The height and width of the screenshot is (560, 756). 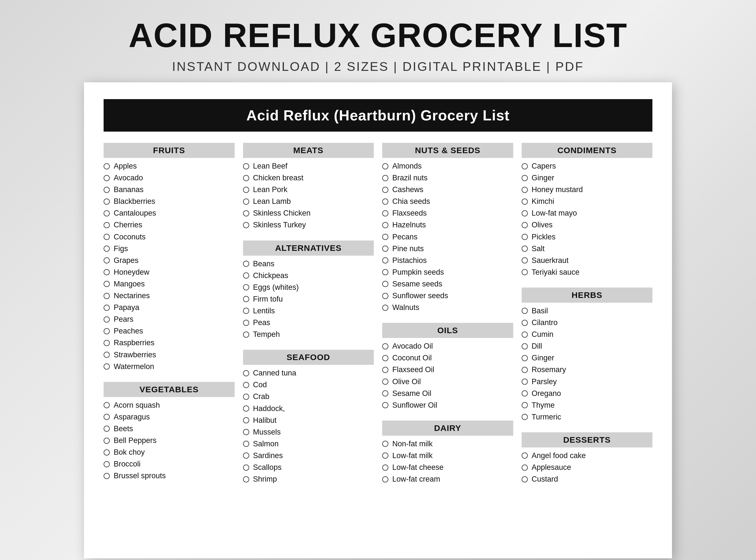 I want to click on list-item: Pumpkin seeds, so click(x=447, y=273).